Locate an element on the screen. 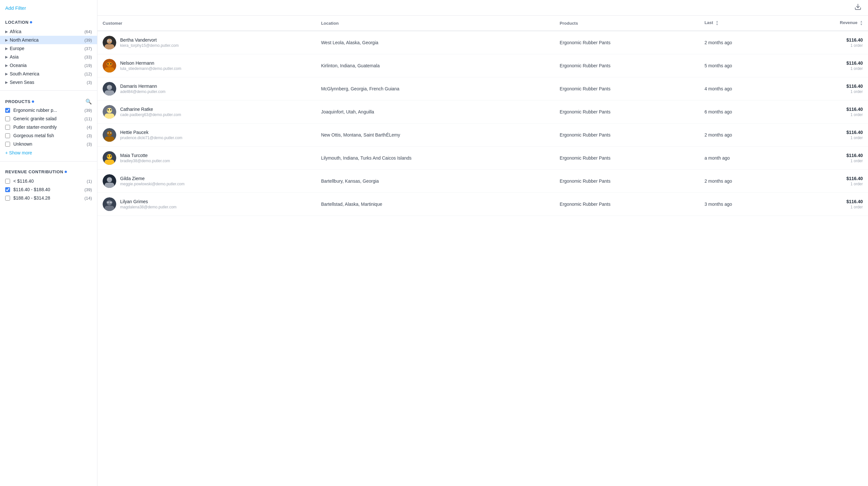 This screenshot has height=486, width=868. products-search-button: 🔍 is located at coordinates (89, 102).